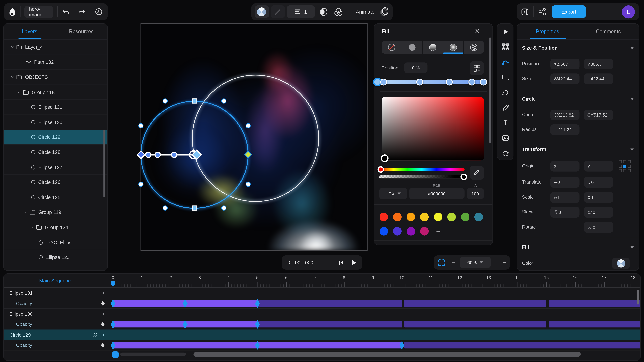 Image resolution: width=644 pixels, height=362 pixels. What do you see at coordinates (322, 293) in the screenshot?
I see `timeline-layer-row: Ellipse 131›` at bounding box center [322, 293].